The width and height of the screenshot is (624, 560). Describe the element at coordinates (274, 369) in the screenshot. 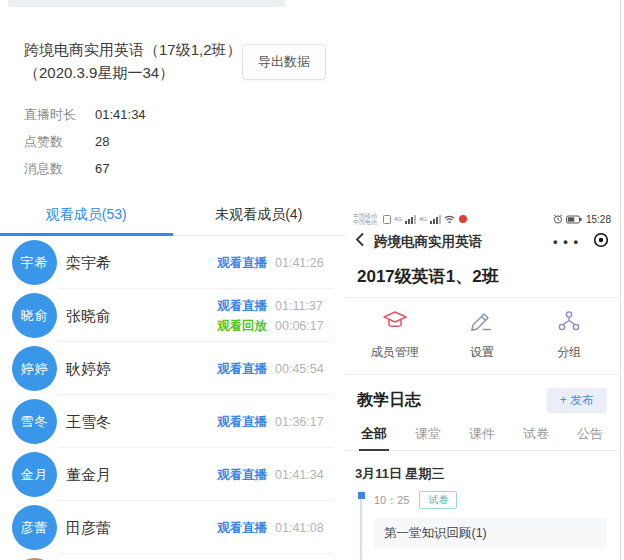

I see `view-record: 观看直播00:45:54` at that location.